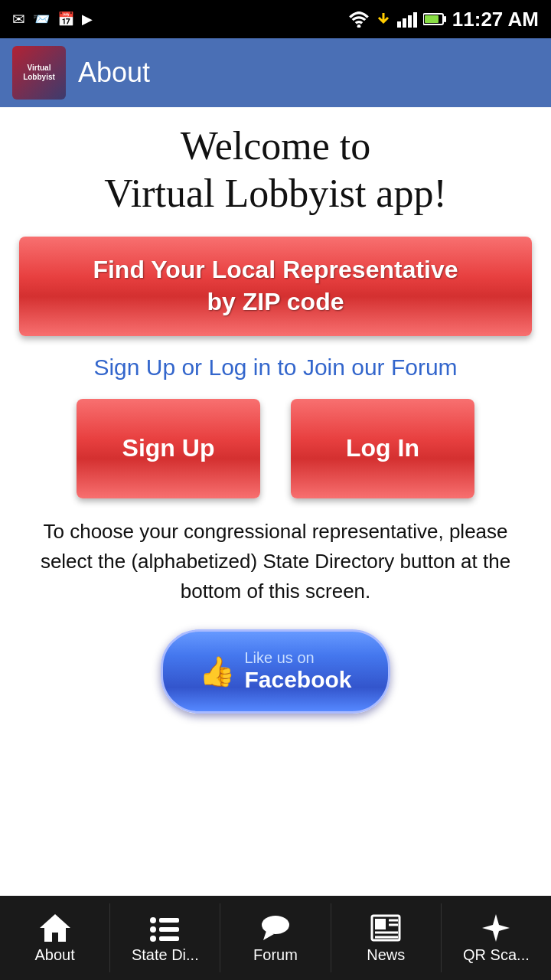 This screenshot has height=980, width=551. What do you see at coordinates (276, 562) in the screenshot?
I see `description-text: To choose your congressional representat…` at bounding box center [276, 562].